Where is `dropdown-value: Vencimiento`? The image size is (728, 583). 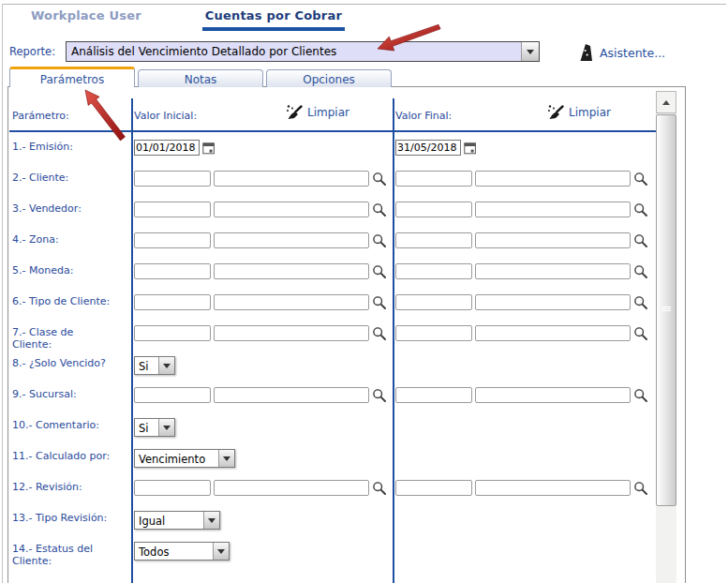 dropdown-value: Vencimiento is located at coordinates (176, 458).